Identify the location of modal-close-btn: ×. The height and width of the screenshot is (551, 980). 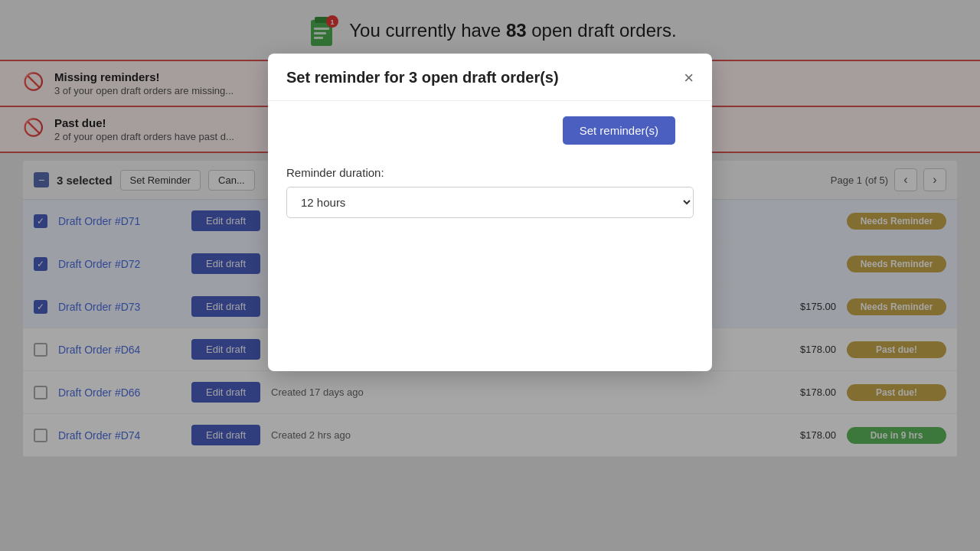
(689, 78).